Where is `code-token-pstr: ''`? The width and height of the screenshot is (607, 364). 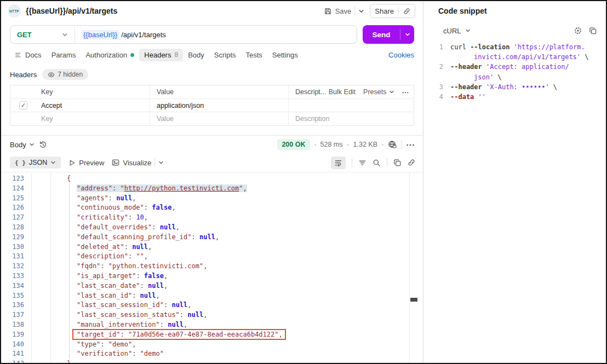
code-token-pstr: '' is located at coordinates (482, 97).